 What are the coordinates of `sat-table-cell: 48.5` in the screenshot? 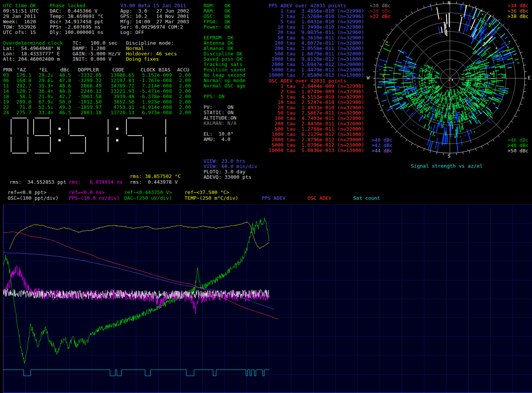 It's located at (65, 75).